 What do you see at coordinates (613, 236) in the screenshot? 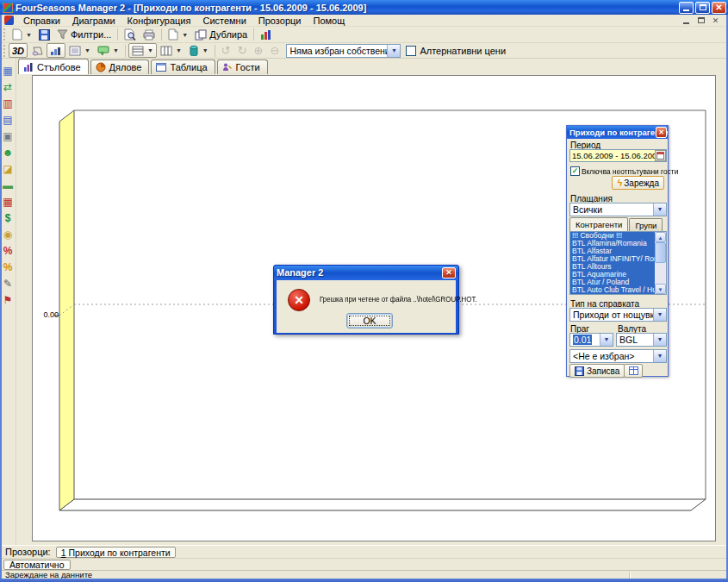
I see `list-item: !!! Свободни !!!` at bounding box center [613, 236].